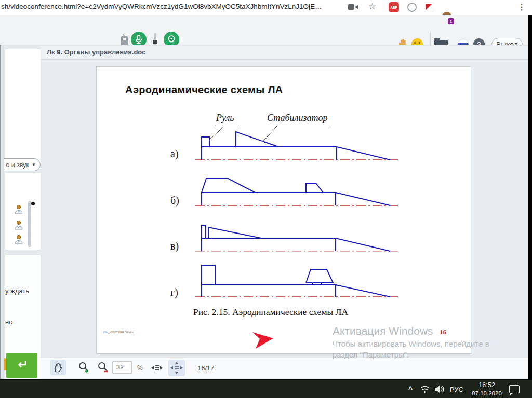 This screenshot has width=532, height=398. What do you see at coordinates (22, 365) in the screenshot?
I see `send-message-button` at bounding box center [22, 365].